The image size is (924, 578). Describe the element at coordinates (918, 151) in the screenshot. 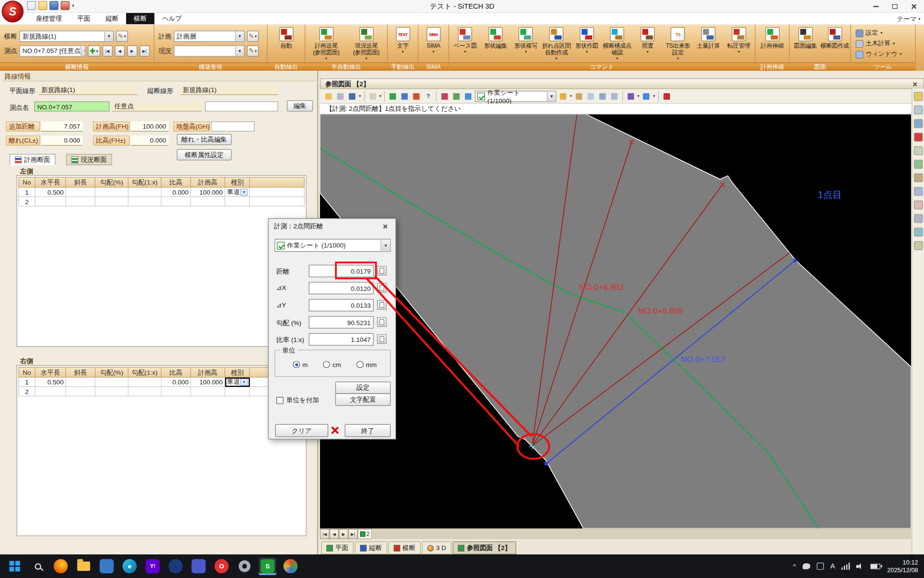

I see `side-tool-5-icon` at that location.